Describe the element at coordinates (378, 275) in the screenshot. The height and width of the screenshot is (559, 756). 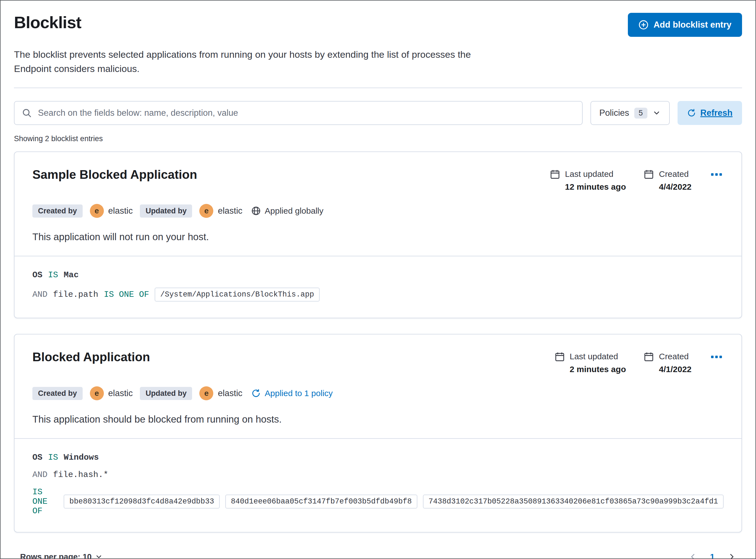
I see `criteria-line: OS IS Mac` at that location.